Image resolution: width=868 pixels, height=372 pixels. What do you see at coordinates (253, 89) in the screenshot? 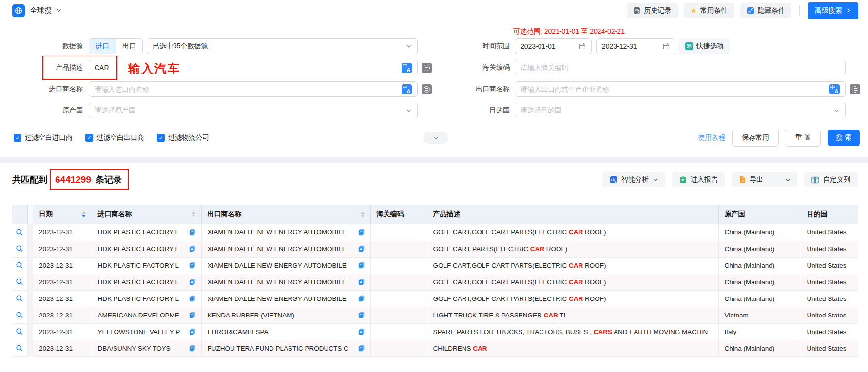
I see `importer-input: 中A` at bounding box center [253, 89].